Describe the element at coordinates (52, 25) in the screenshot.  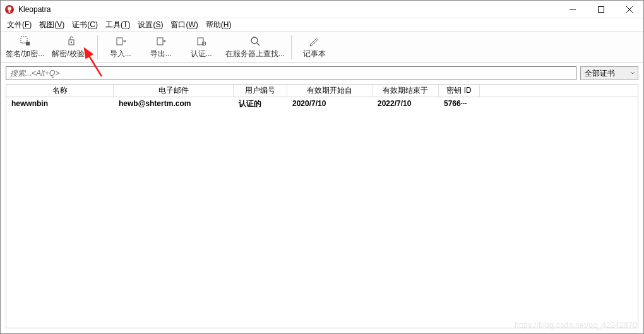
I see `menu-view: 视图(V)` at that location.